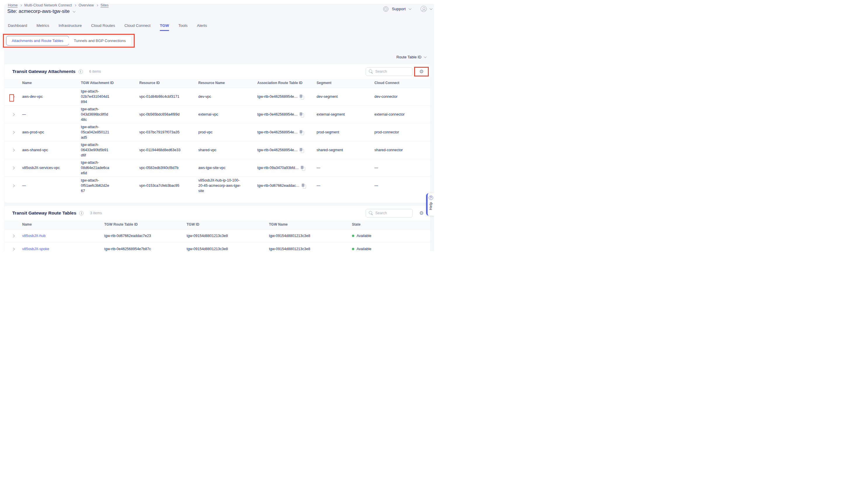 The width and height of the screenshot is (868, 502). Describe the element at coordinates (225, 168) in the screenshot. I see `cell-resource-name: aws-tgw-site-vpc` at that location.